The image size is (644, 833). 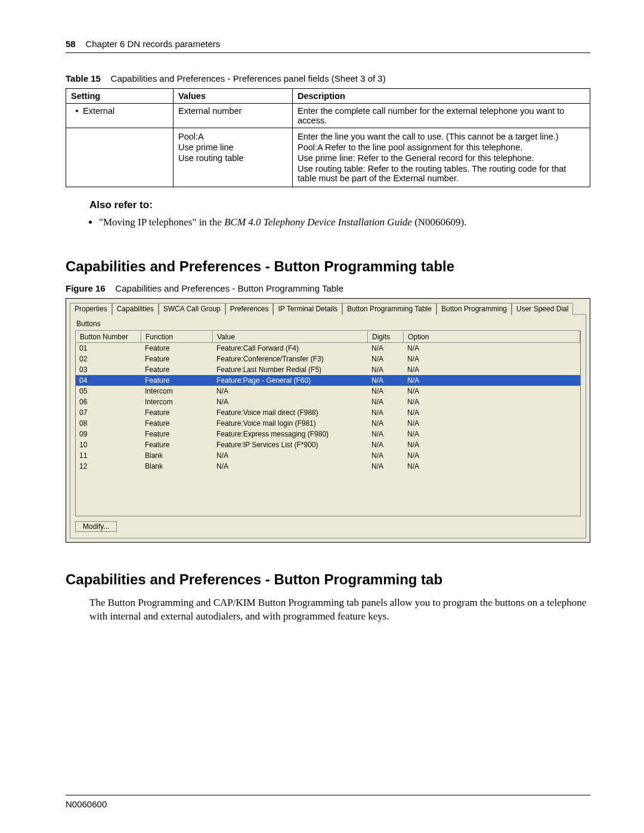 I want to click on grid-cell: Feature:Express messaging (F980), so click(x=290, y=434).